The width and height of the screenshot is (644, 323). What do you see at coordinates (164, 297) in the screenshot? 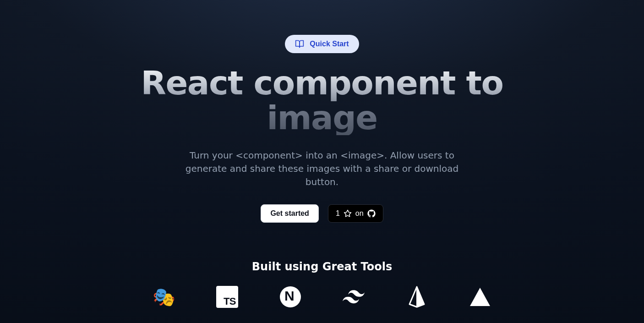
I see `playwright-icon: 🎭` at bounding box center [164, 297].